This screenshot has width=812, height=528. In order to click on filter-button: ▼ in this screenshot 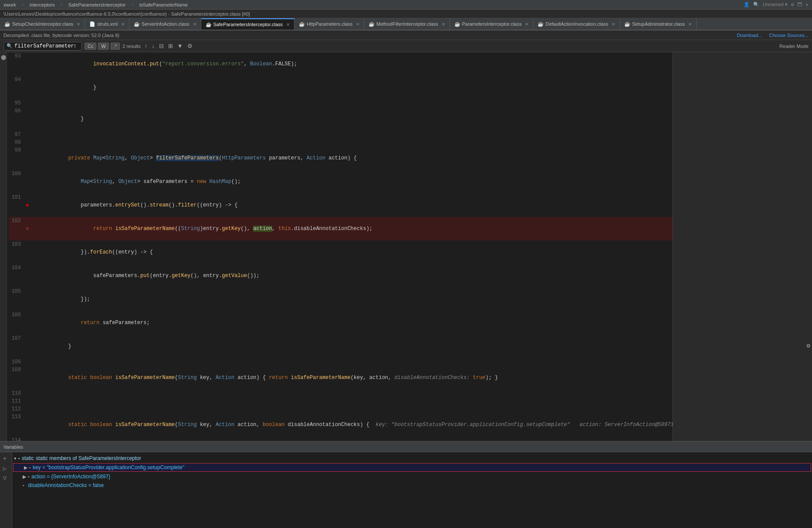, I will do `click(180, 46)`.